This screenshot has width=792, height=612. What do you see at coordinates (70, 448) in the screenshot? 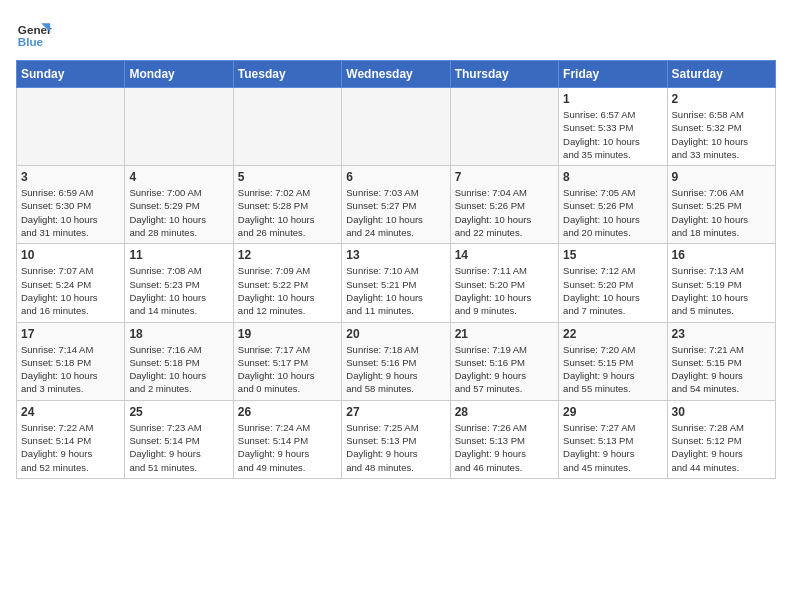
I see `day-info: Sunrise: 7:22 AM Sunset: 5:14 PM Dayligh…` at bounding box center [70, 448].